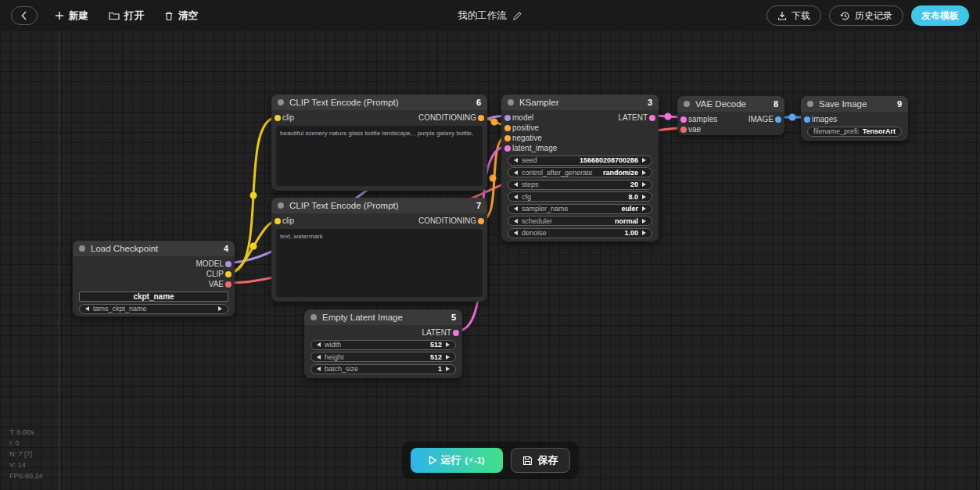 The width and height of the screenshot is (980, 490). What do you see at coordinates (684, 120) in the screenshot?
I see `samples-input-port` at bounding box center [684, 120].